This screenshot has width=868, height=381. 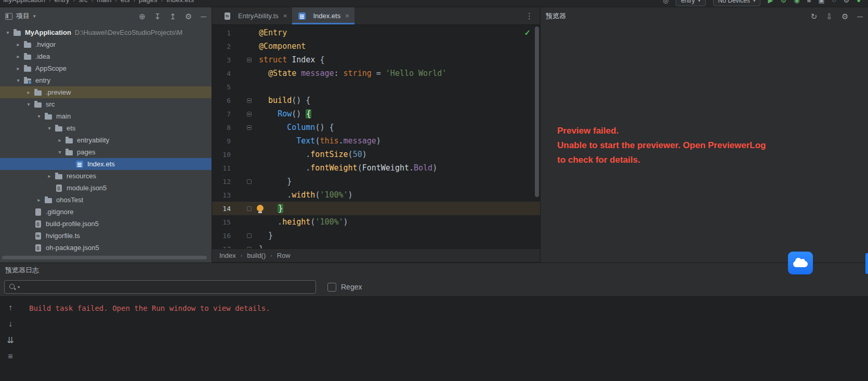 What do you see at coordinates (332, 287) in the screenshot?
I see `regex-checkbox` at bounding box center [332, 287].